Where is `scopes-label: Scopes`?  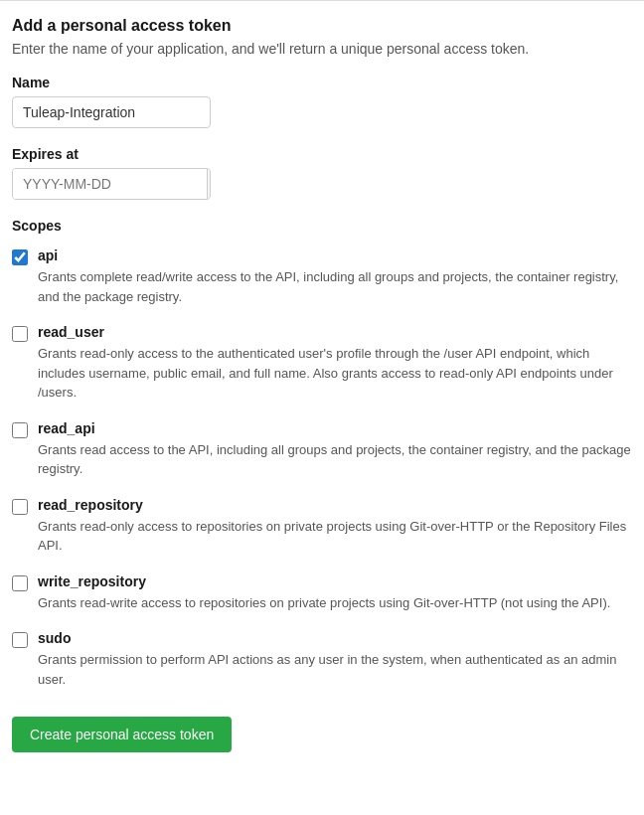 scopes-label: Scopes is located at coordinates (322, 226).